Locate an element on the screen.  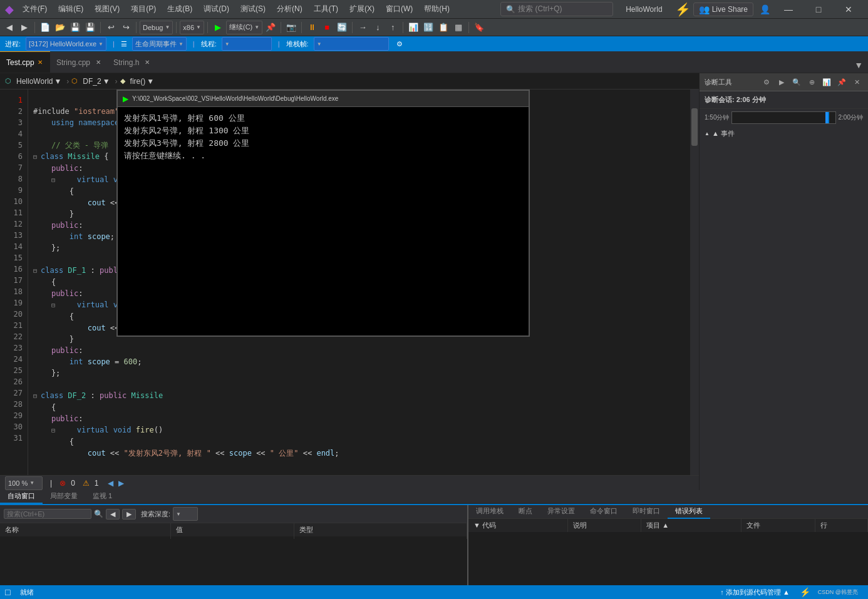
save-all-button: 💾 is located at coordinates (90, 28).